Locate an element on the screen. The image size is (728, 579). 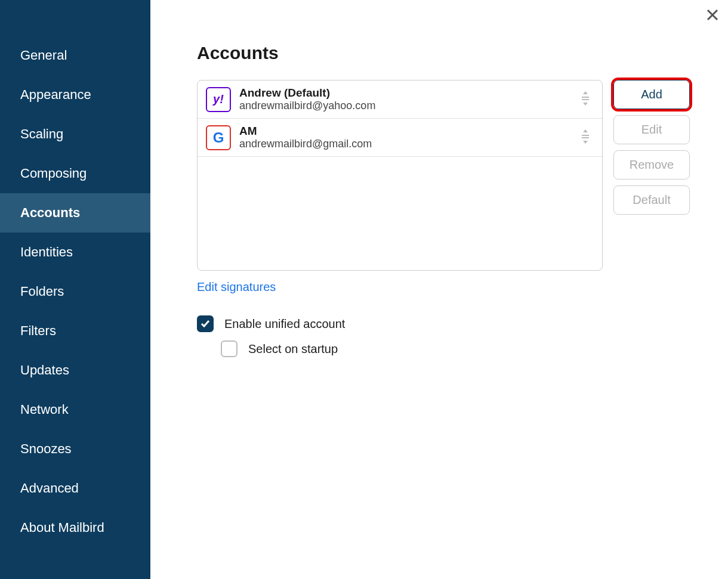
gmail-icon: G is located at coordinates (218, 138).